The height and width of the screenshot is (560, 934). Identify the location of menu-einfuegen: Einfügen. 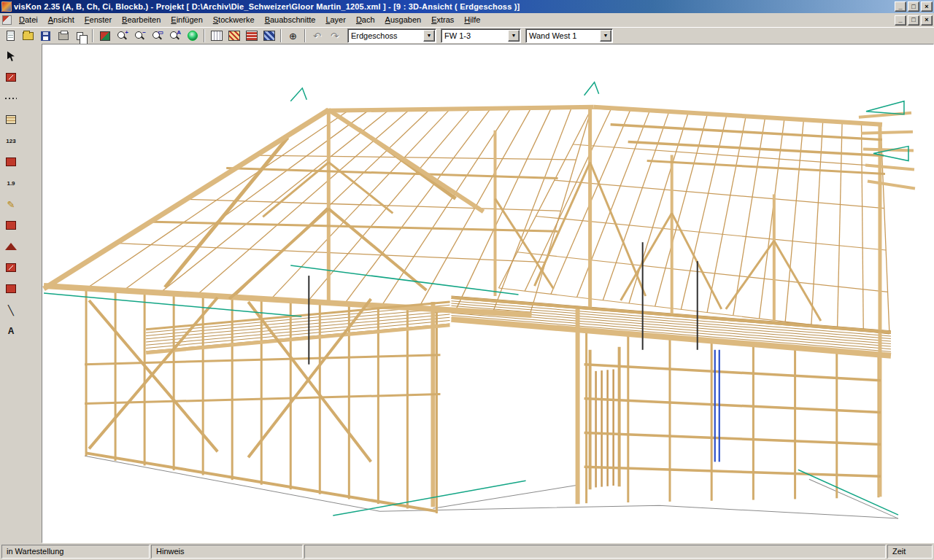
(187, 20).